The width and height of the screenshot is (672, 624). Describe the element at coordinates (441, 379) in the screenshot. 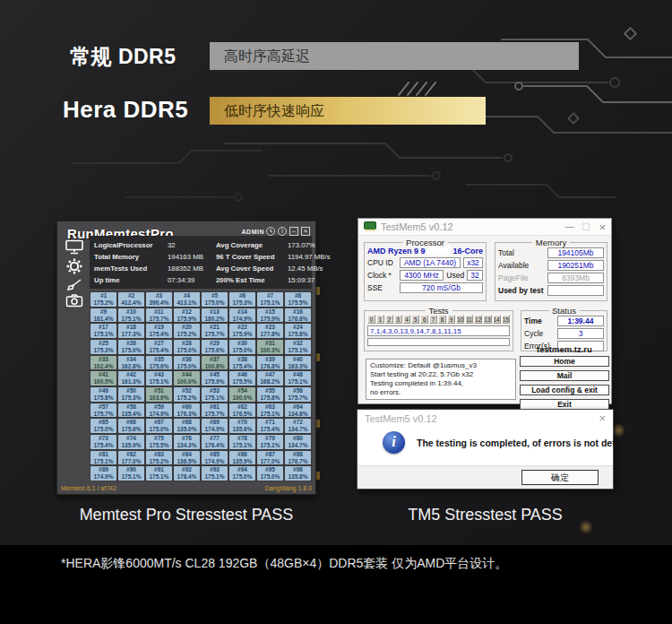

I see `tm5-log-box: Customize: Default @1usmus_v3 Start test…` at that location.